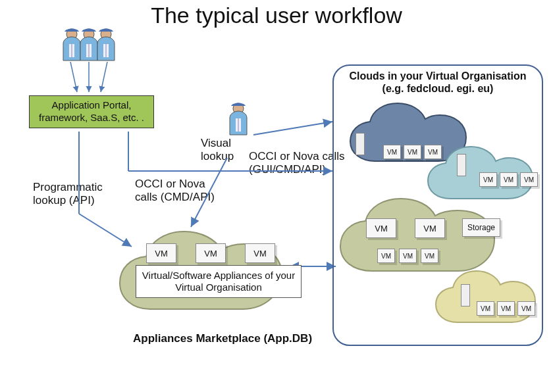 This screenshot has height=392, width=553. What do you see at coordinates (438, 88) in the screenshot?
I see `clouds-box-line2: (e.g. fedcloud. egi. eu)` at bounding box center [438, 88].